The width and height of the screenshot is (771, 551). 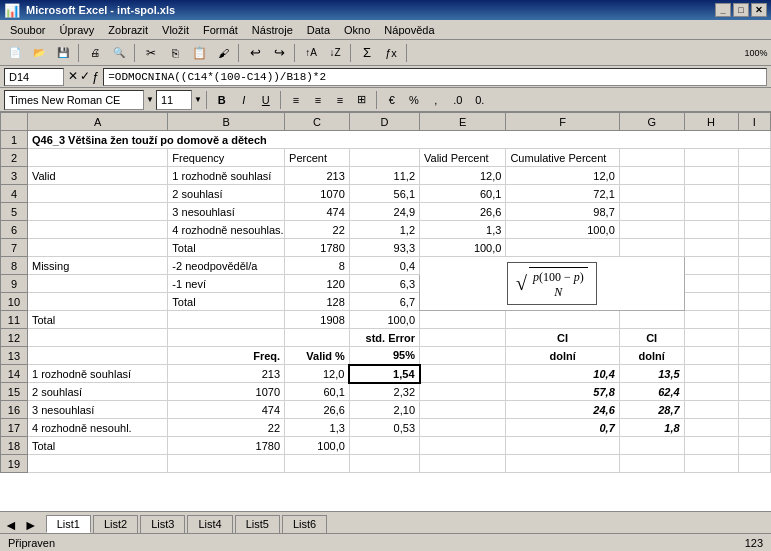 I want to click on cell-d4: 56,1, so click(x=384, y=194).